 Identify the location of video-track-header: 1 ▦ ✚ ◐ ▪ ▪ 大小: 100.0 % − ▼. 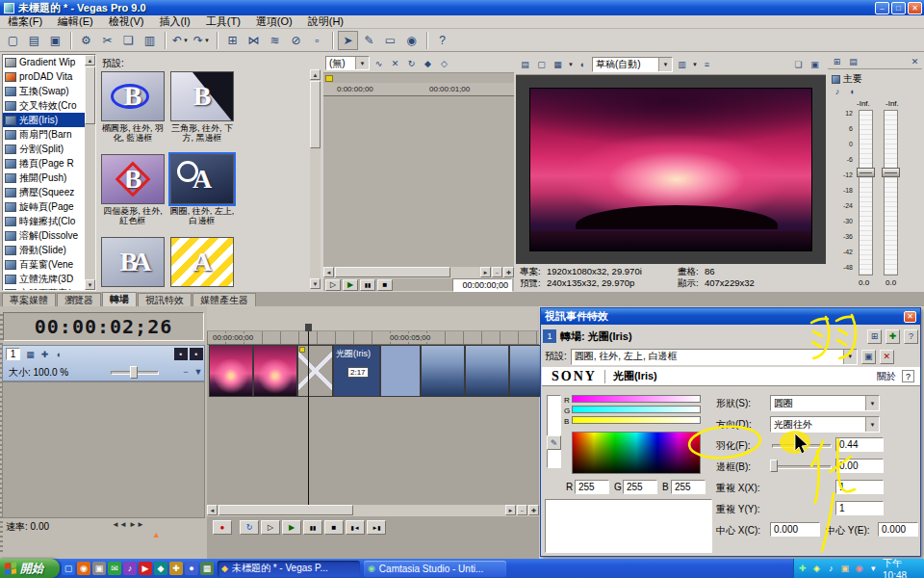
(104, 363).